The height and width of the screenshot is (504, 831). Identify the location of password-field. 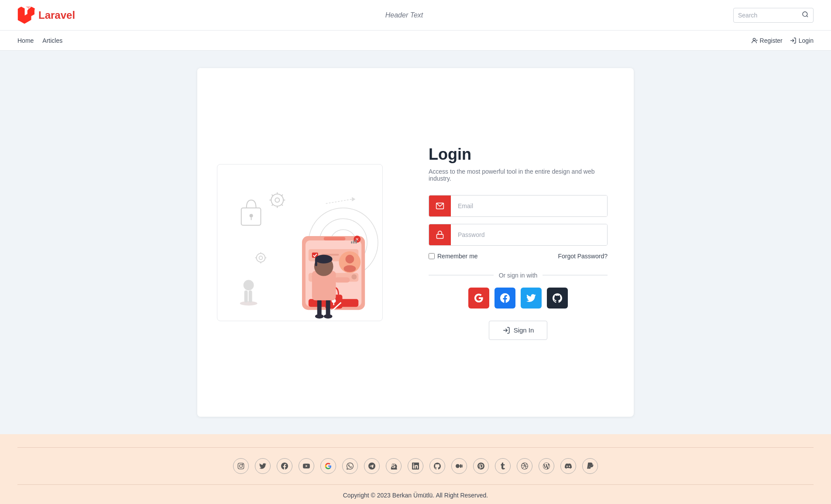
(529, 235).